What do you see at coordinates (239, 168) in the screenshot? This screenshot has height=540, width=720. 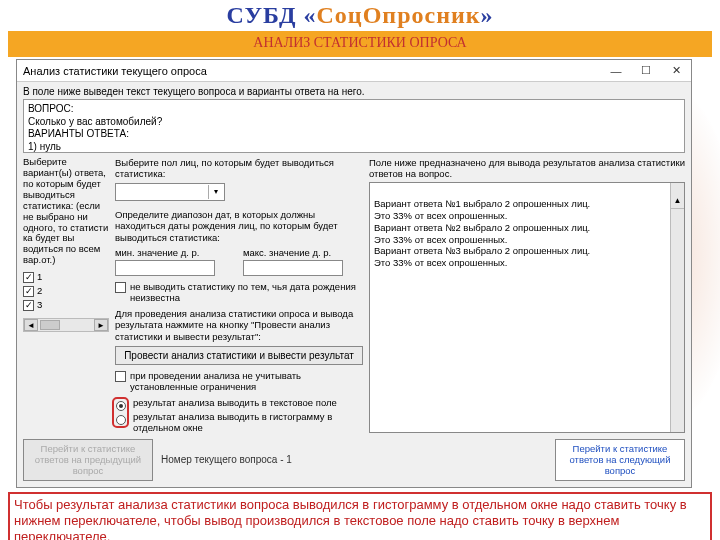 I see `gender-filter-label: Выберите пол лиц, по которым будет вывод…` at bounding box center [239, 168].